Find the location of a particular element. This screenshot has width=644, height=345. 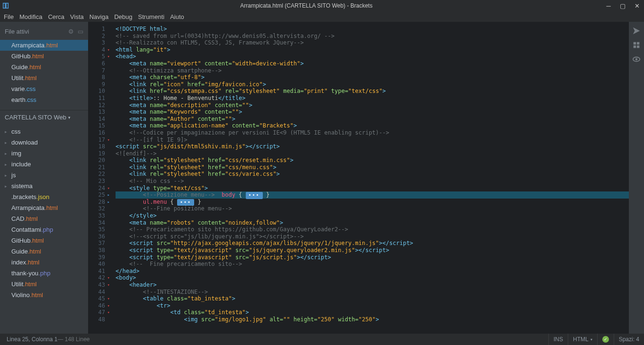

file-item: varie.css is located at coordinates (44, 89).